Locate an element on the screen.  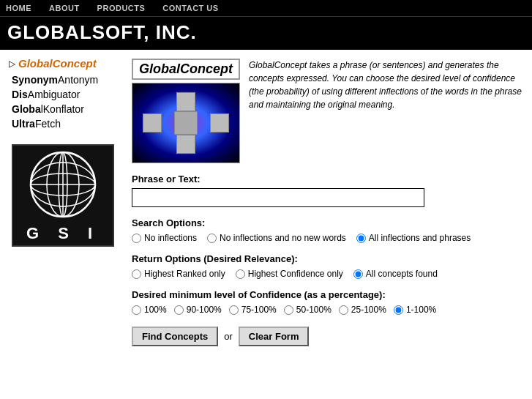
gc-description: GlobalConcept takes a phrase (or sentenc… is located at coordinates (385, 111).